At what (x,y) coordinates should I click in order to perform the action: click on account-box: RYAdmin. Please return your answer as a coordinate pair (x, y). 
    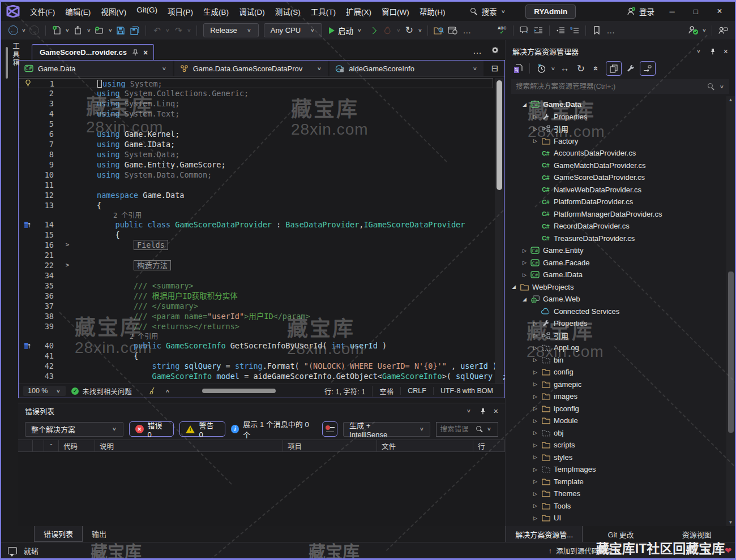
    Looking at the image, I should click on (550, 11).